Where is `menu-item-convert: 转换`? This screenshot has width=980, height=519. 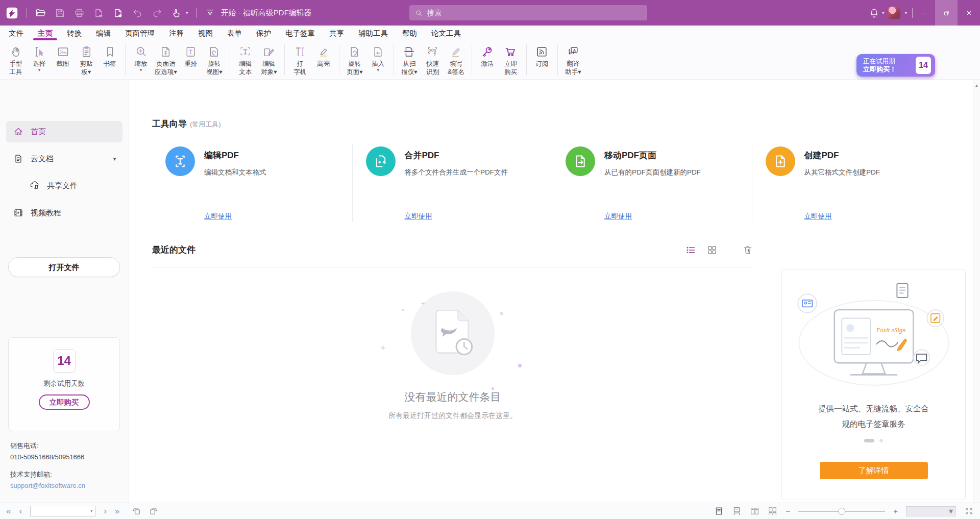 menu-item-convert: 转换 is located at coordinates (75, 33).